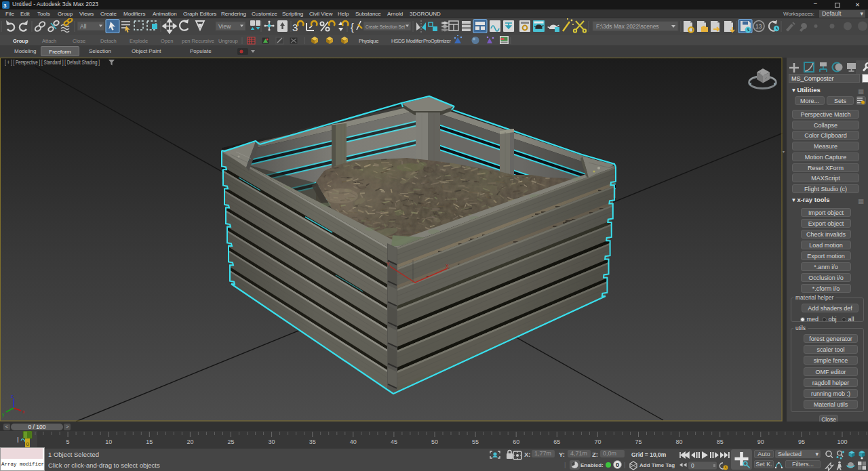  Describe the element at coordinates (448, 266) in the screenshot. I see `svg-text: X` at that location.